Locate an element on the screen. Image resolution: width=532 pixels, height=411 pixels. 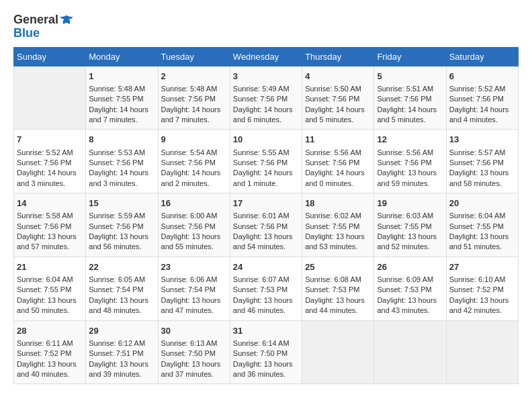
day-info: Sunrise: 5:48 AM is located at coordinates (122, 89).